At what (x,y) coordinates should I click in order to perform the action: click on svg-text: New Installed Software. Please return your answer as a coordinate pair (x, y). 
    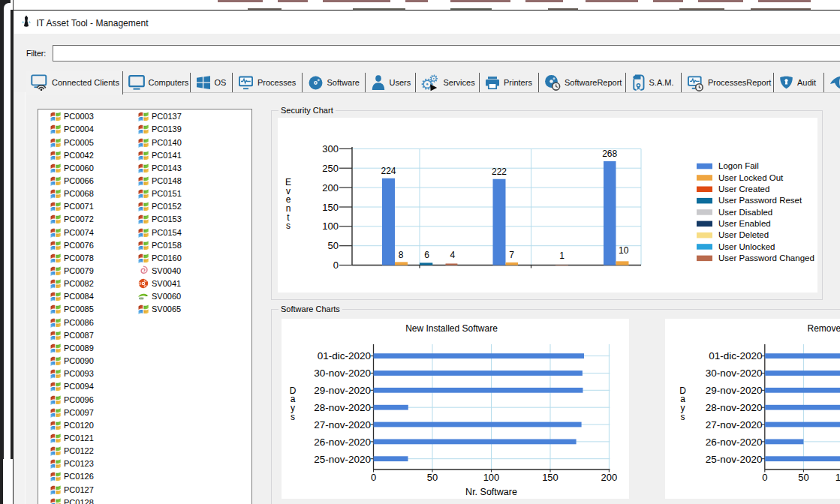
    Looking at the image, I should click on (452, 328).